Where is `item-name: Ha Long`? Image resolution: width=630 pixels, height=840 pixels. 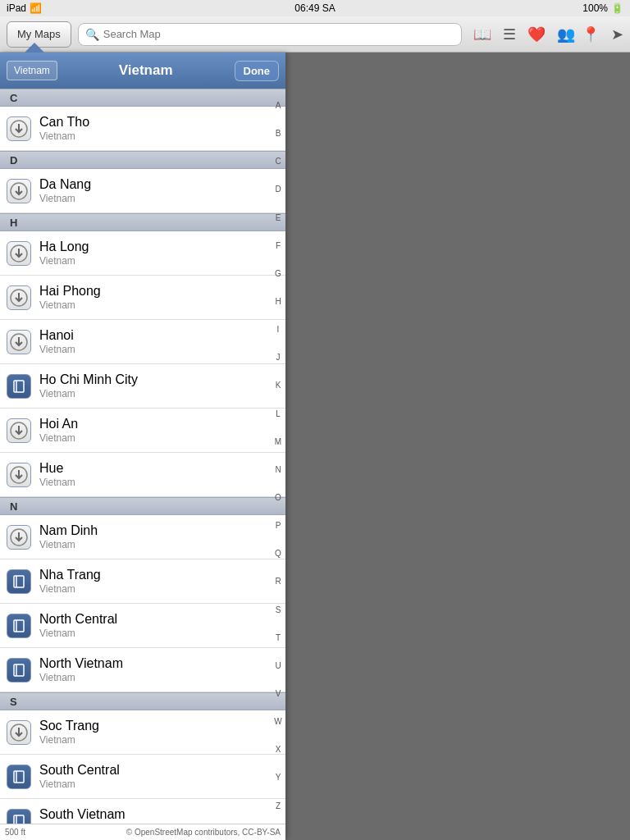 item-name: Ha Long is located at coordinates (159, 247).